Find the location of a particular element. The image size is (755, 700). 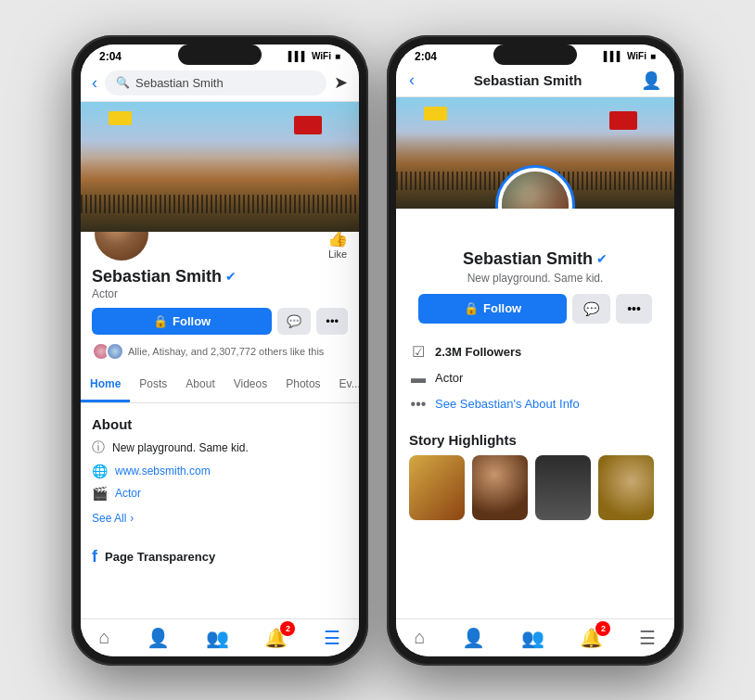

profile-subtitle-1: Actor is located at coordinates (220, 294).